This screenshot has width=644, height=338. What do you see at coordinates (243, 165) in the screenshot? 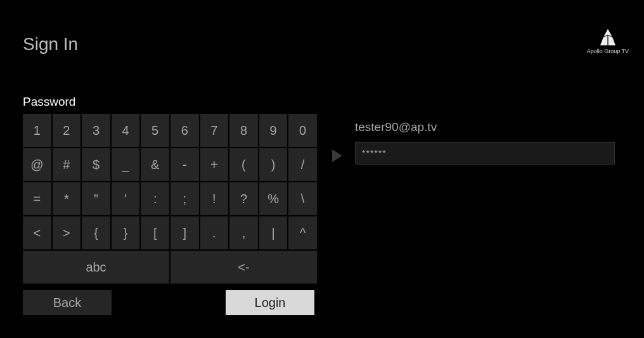
I see `key-lparen: (` at bounding box center [243, 165].